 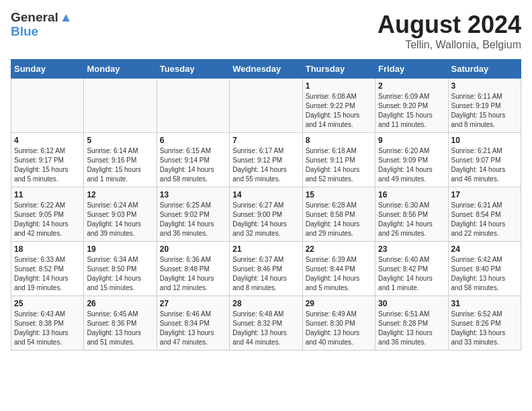 What do you see at coordinates (412, 69) in the screenshot?
I see `header-cell-friday: Friday` at bounding box center [412, 69].